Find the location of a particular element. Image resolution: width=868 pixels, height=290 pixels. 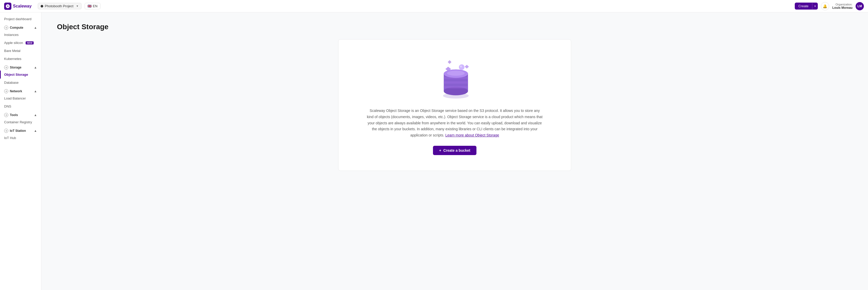

instances-label: Instances is located at coordinates (11, 35).